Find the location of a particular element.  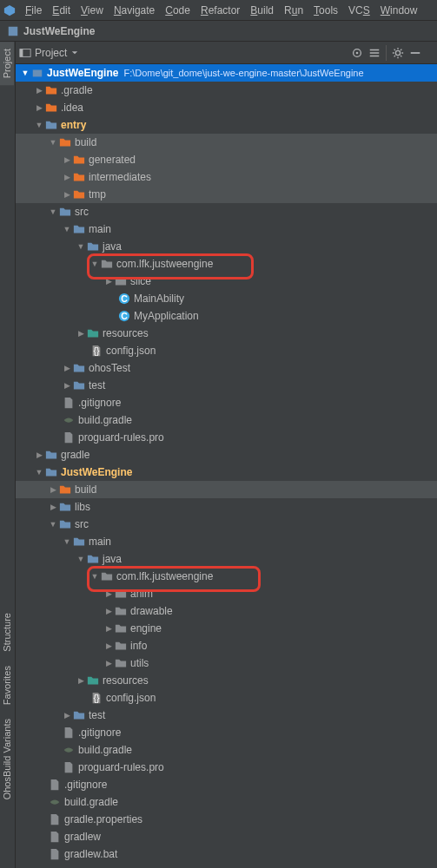

sidetab-ohos-variants: OhosBuild Variants is located at coordinates (7, 759).